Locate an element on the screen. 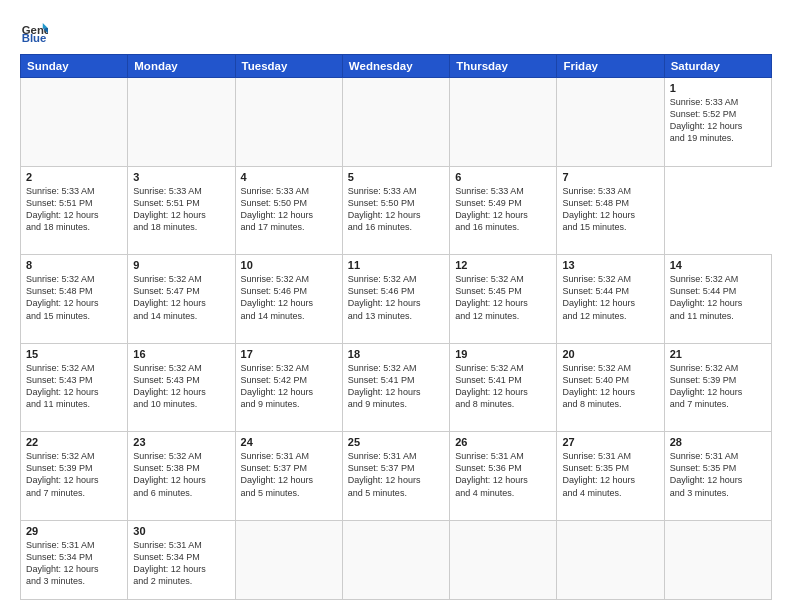 The image size is (792, 612). cell-info: Sunrise: 5:32 AMSunset: 5:40 PMDaylight:… is located at coordinates (598, 386).